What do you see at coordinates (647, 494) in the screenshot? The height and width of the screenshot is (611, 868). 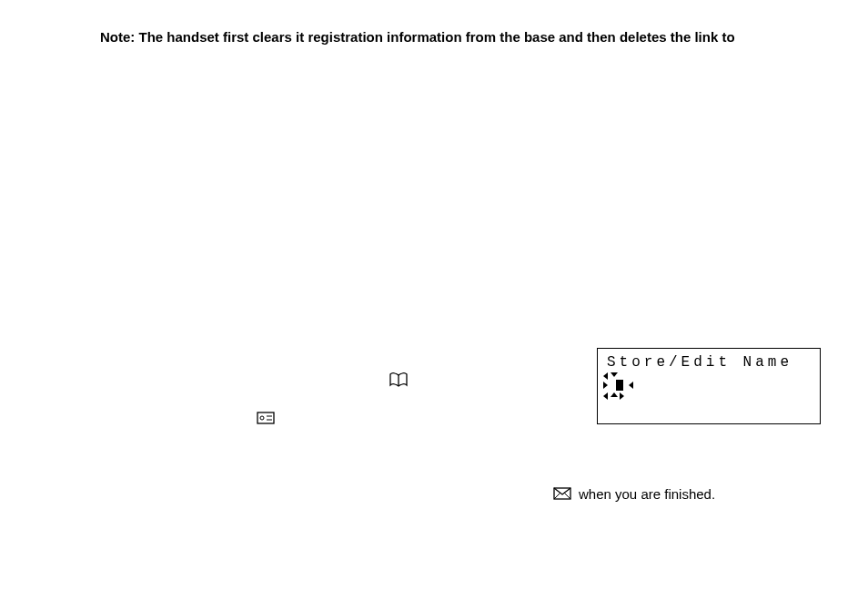 I see `finished-text: when you are finished.` at bounding box center [647, 494].